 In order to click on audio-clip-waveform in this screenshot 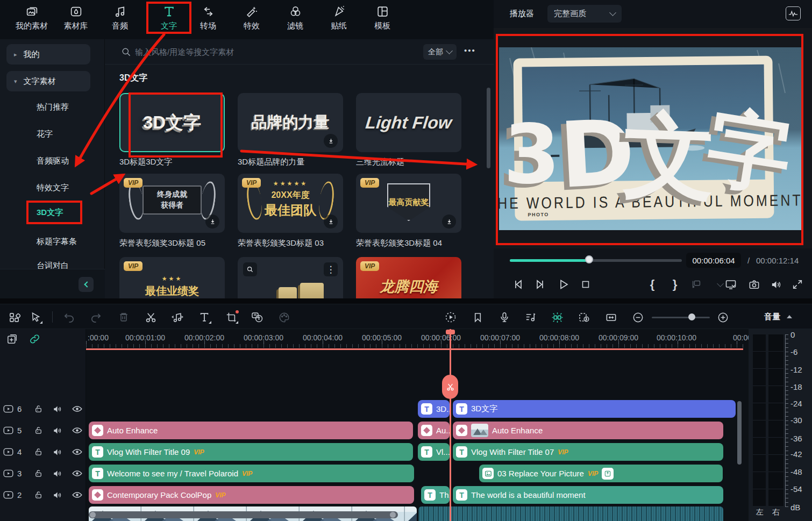, I will do `click(571, 514)`.